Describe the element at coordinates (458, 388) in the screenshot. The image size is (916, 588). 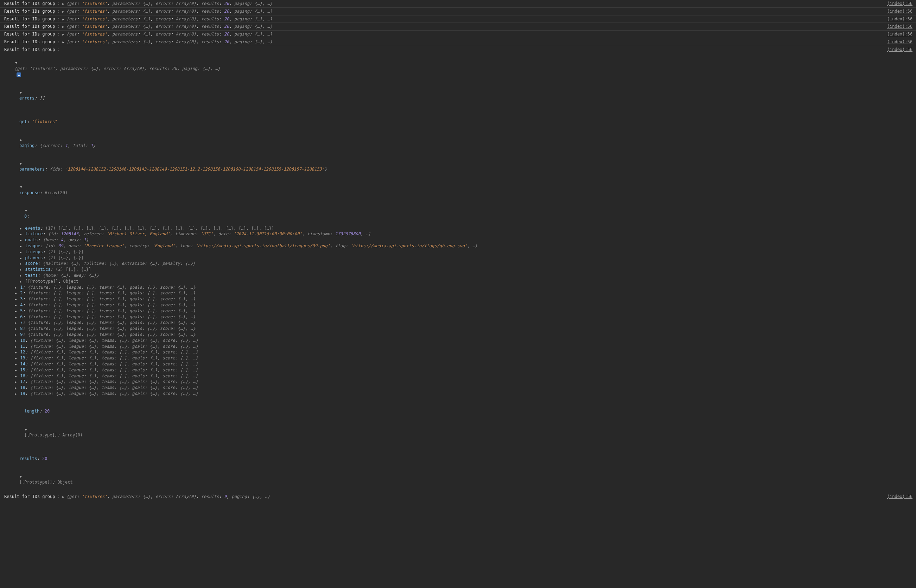
I see `response-item-18: ▶ 18: {fixture: {…}, league: {…}, teams:…` at that location.